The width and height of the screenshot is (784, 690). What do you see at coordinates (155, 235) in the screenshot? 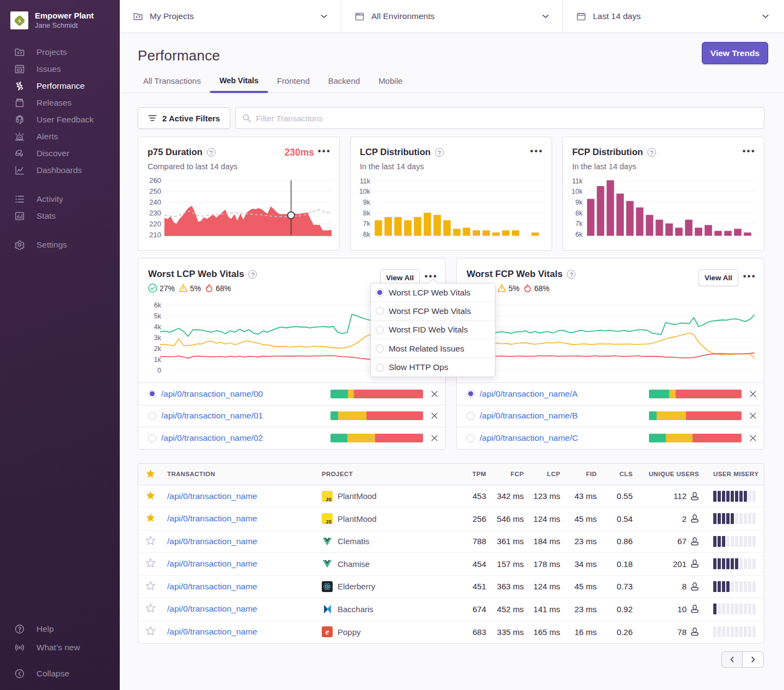
I see `svg-text: 210` at bounding box center [155, 235].